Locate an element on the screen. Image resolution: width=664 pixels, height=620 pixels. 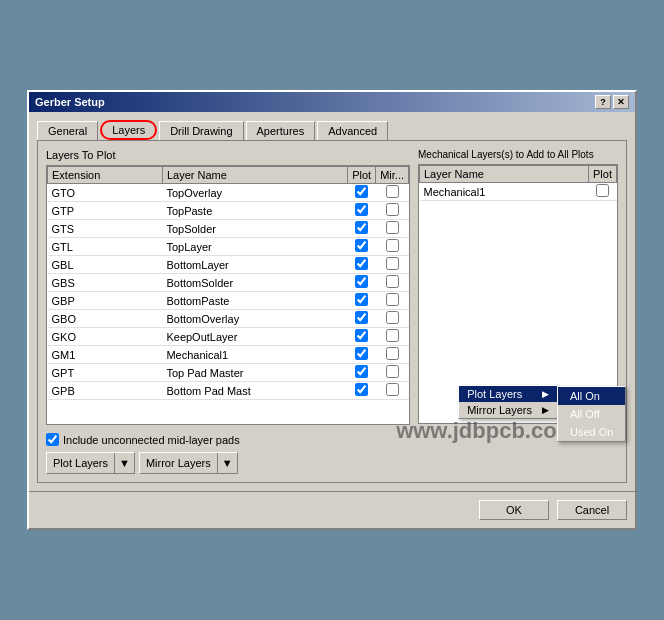
close-button: ✕ is located at coordinates (621, 102).